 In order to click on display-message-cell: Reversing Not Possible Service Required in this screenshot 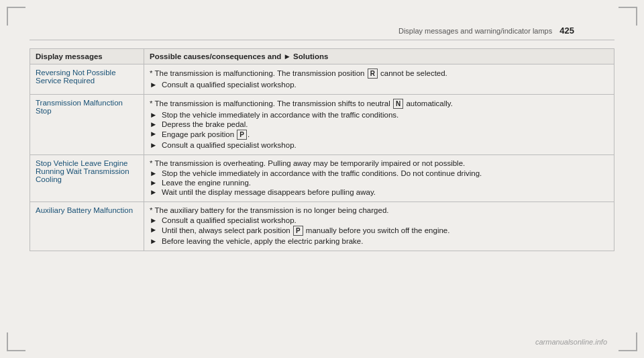, I will do `click(87, 79)`.